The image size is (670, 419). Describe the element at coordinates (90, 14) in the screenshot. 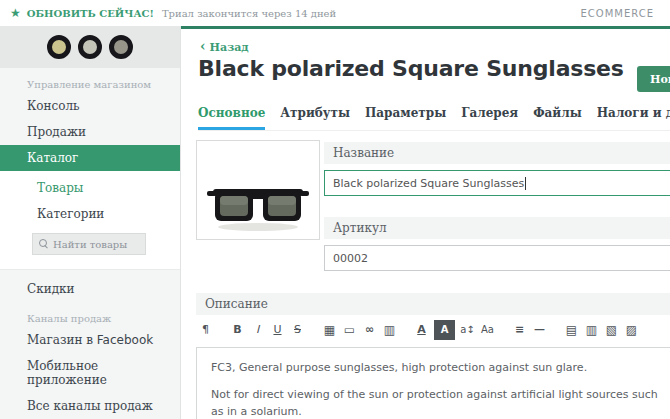

I see `upgrade-now-link: ОБНОВИТЬ СЕЙЧАС!` at that location.